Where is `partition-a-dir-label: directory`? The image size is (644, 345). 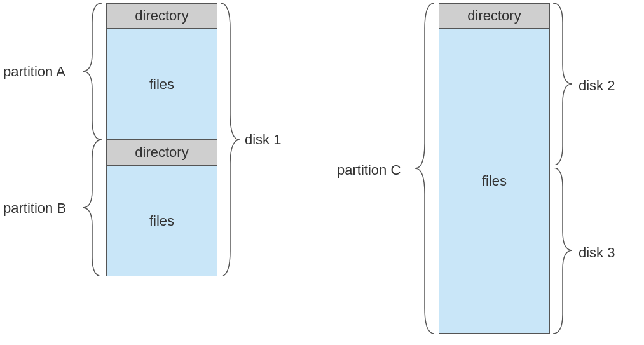 partition-a-dir-label: directory is located at coordinates (161, 16).